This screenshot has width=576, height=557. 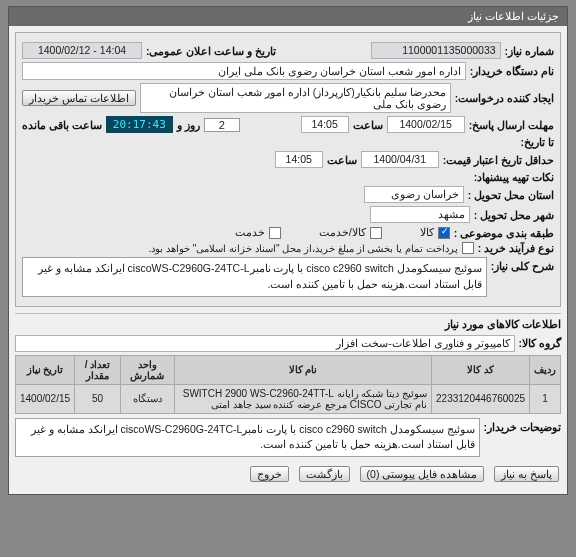 I want to click on col-unit: واحد شمارش, so click(x=148, y=370).